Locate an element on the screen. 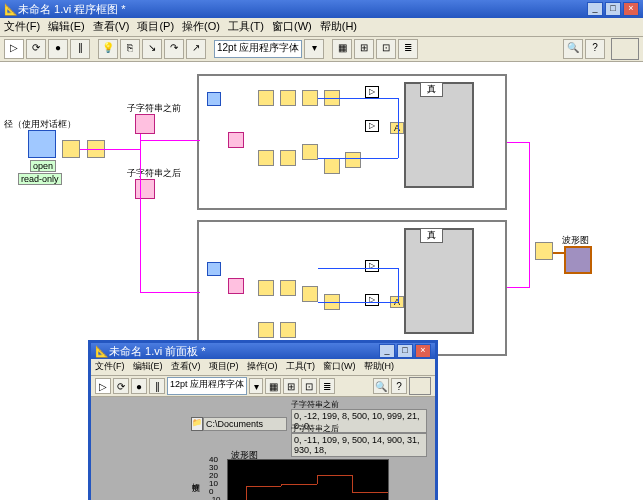 The width and height of the screenshot is (643, 500). pause-button: ‖ is located at coordinates (80, 49).